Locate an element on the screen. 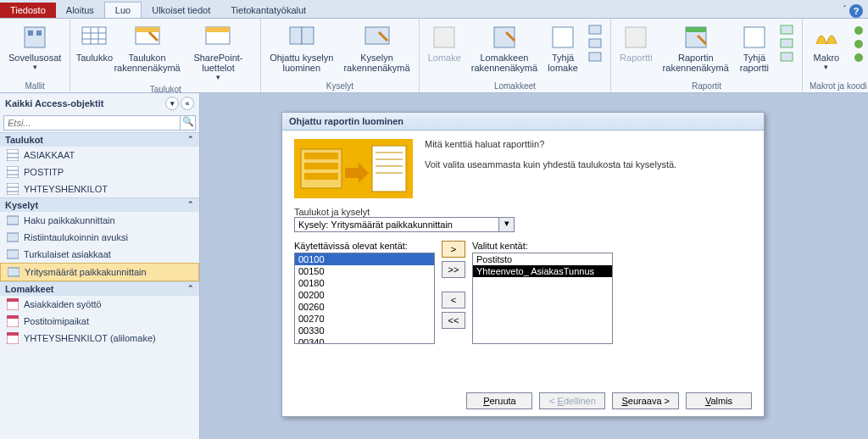 The width and height of the screenshot is (868, 439). ribbon-btn-raportti: Raportti is located at coordinates (636, 51).